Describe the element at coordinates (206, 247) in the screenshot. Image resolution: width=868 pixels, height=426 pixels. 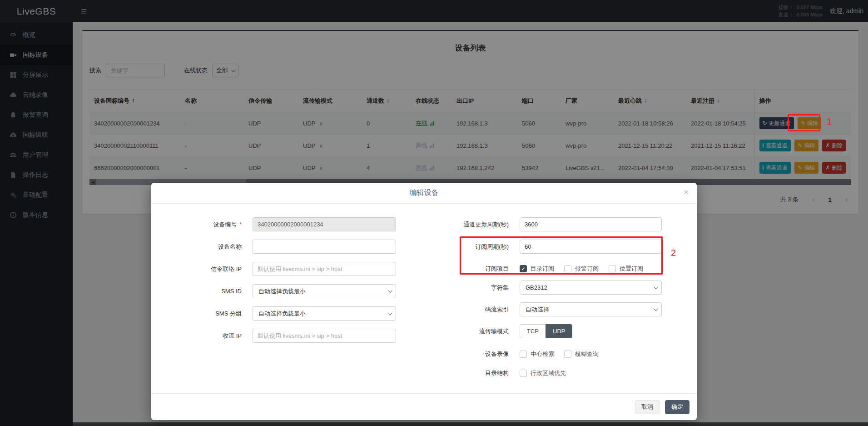
I see `device-name-label: 设备名称` at that location.